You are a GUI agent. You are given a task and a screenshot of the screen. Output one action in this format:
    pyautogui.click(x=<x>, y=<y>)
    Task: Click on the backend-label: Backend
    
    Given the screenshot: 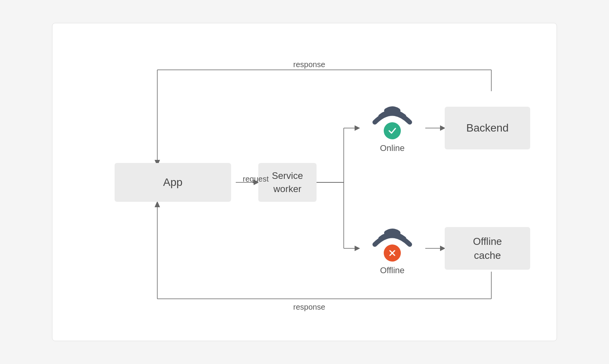 What is the action you would take?
    pyautogui.click(x=488, y=128)
    